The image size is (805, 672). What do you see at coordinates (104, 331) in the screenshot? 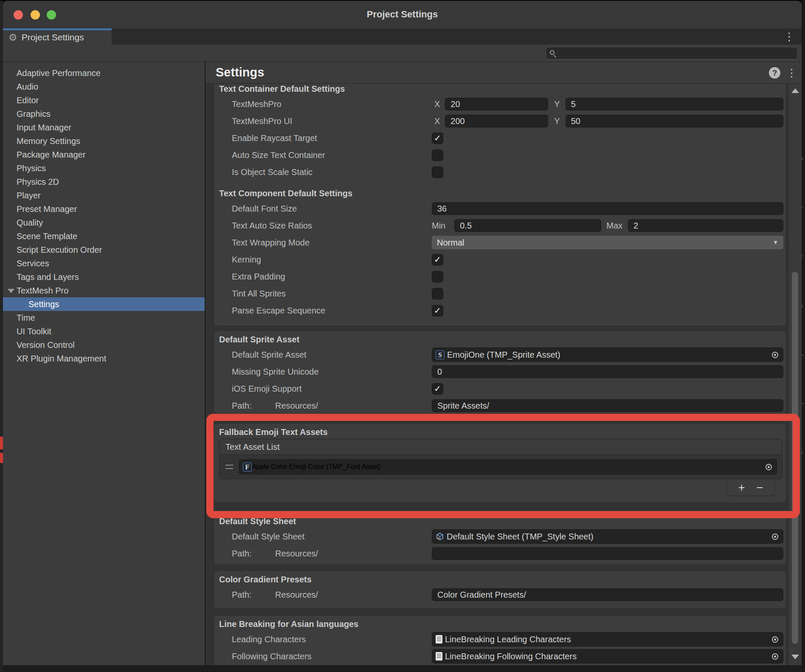
I see `sidebar-item-ui-toolkit: UI Toolkit` at bounding box center [104, 331].